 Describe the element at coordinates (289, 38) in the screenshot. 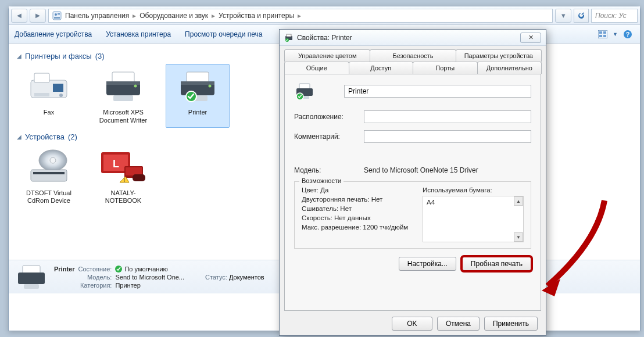

I see `printer-small-icon` at that location.